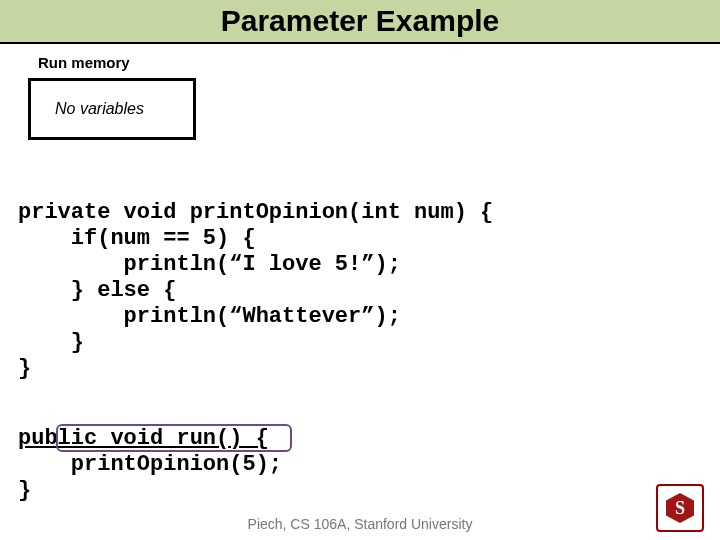 The image size is (720, 540). Describe the element at coordinates (210, 264) in the screenshot. I see `code-line: println(“I love 5!”);` at that location.